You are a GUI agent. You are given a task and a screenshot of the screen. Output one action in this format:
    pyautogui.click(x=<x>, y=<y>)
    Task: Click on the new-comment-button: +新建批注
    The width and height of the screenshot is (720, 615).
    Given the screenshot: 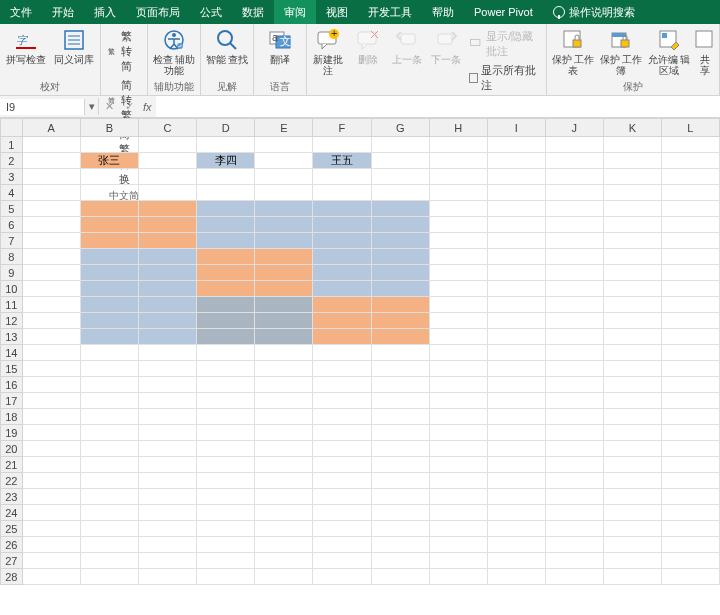 What is the action you would take?
    pyautogui.click(x=328, y=51)
    